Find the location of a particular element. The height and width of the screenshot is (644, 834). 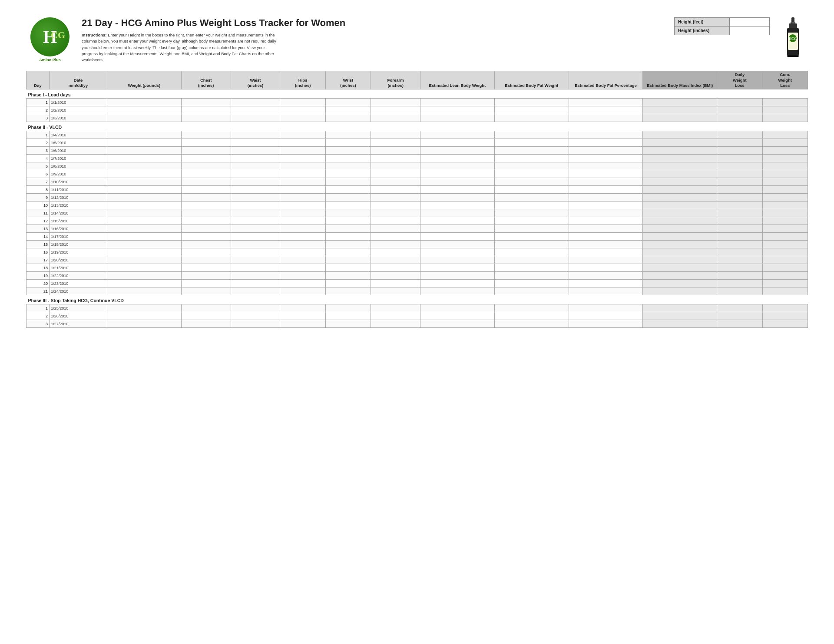

height-inches-value is located at coordinates (749, 31).